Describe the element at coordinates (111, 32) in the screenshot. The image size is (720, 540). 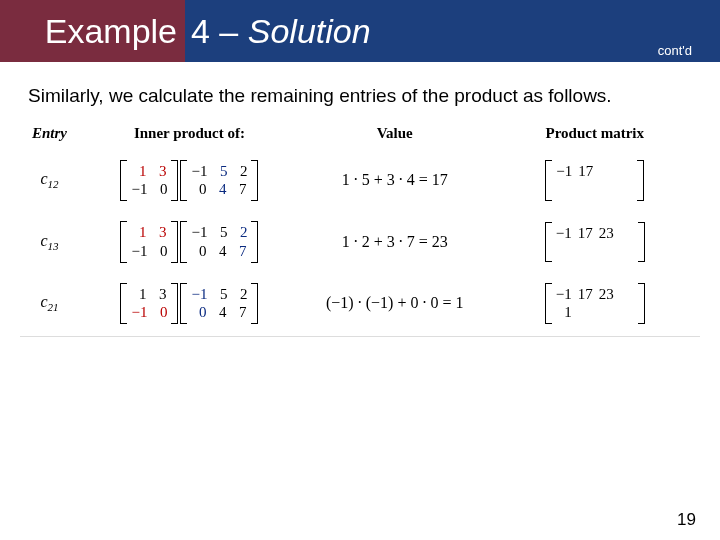
I see `title-left-text: Example` at that location.